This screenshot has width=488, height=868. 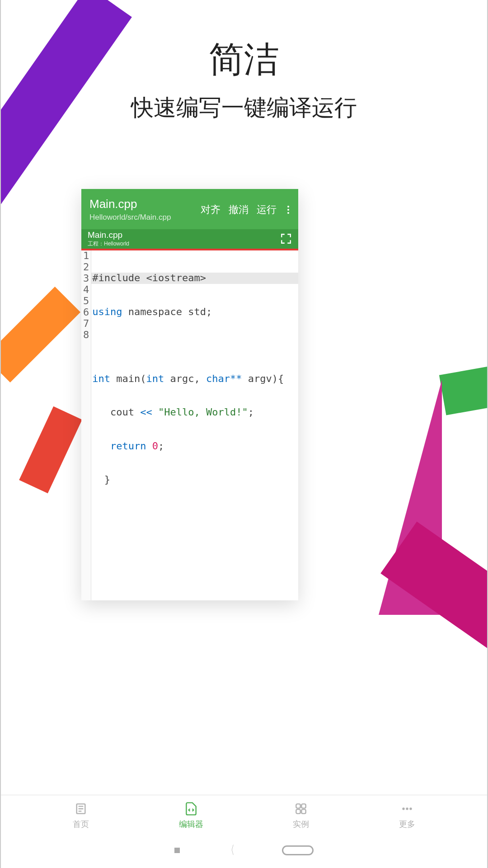 I want to click on home-icon, so click(x=81, y=809).